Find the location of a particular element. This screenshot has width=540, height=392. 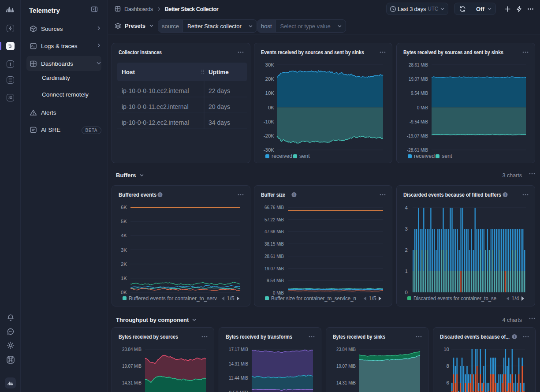

svg-text: 30K is located at coordinates (270, 65).